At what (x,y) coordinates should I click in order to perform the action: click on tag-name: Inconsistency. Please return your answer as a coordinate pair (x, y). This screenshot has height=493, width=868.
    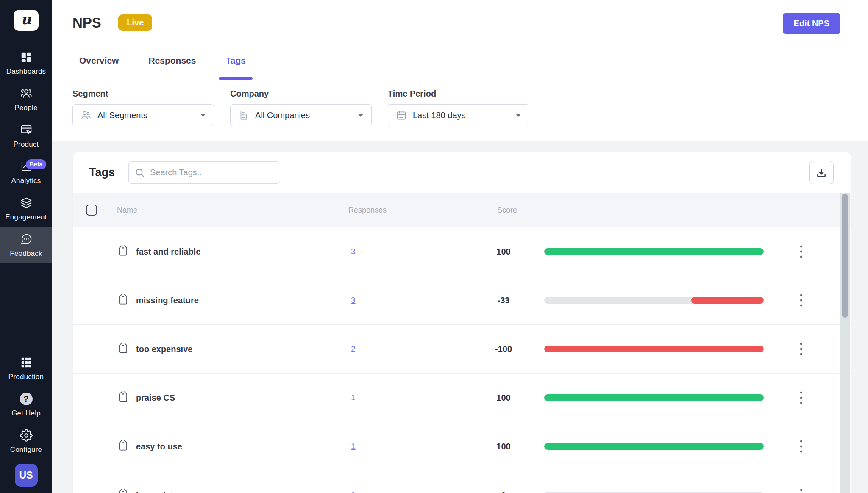
    Looking at the image, I should click on (164, 492).